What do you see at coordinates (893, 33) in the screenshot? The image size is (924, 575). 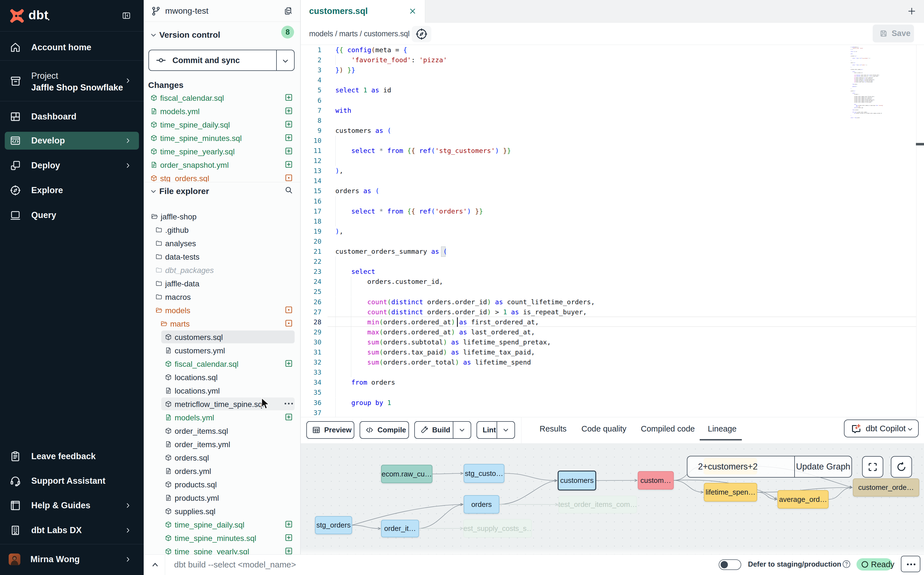 I see `save-button: Save` at bounding box center [893, 33].